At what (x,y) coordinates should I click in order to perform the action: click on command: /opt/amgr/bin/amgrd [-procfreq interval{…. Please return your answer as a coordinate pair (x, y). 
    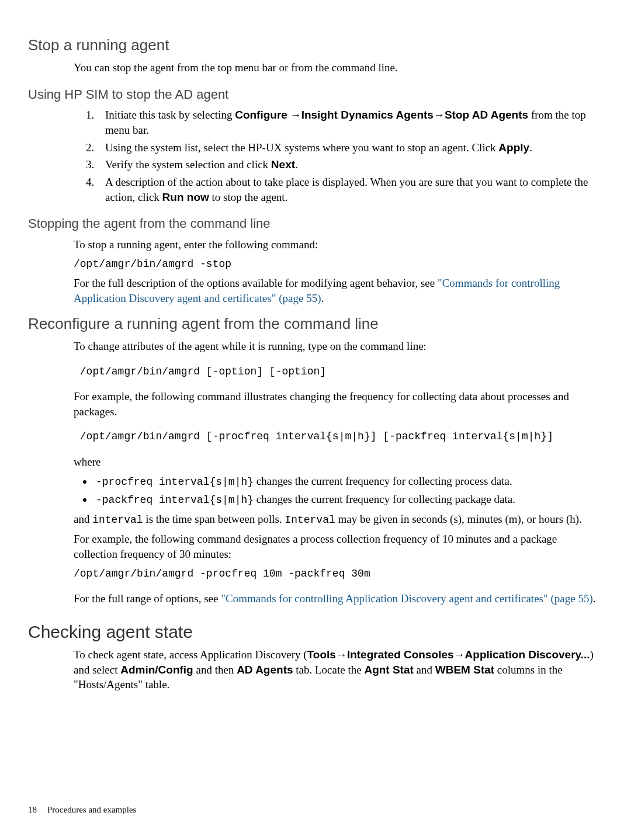
    Looking at the image, I should click on (338, 436).